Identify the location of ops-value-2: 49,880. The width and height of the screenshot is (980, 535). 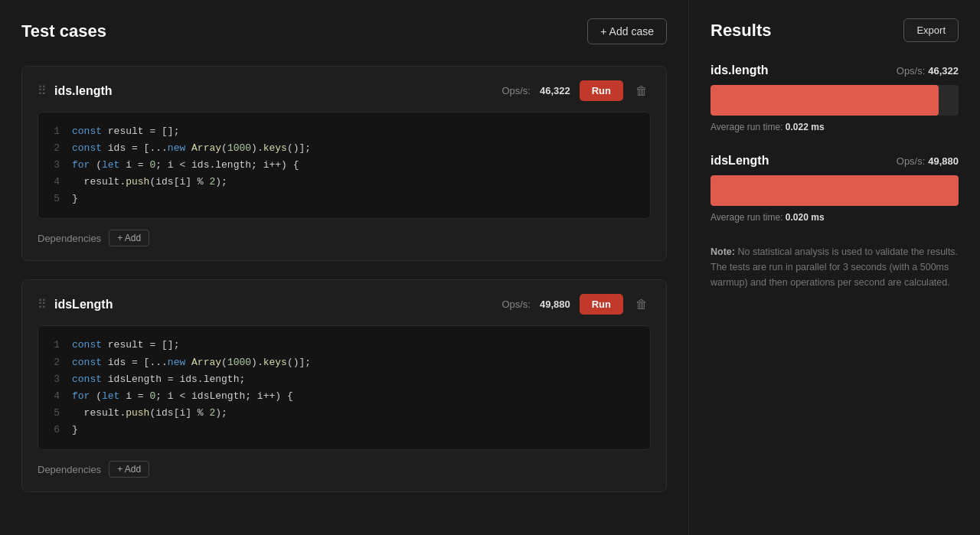
(555, 305).